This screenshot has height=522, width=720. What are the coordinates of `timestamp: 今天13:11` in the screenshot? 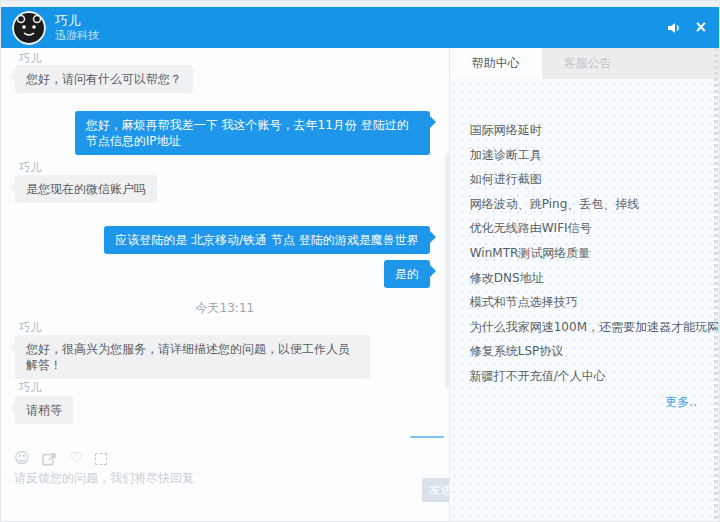 It's located at (225, 308).